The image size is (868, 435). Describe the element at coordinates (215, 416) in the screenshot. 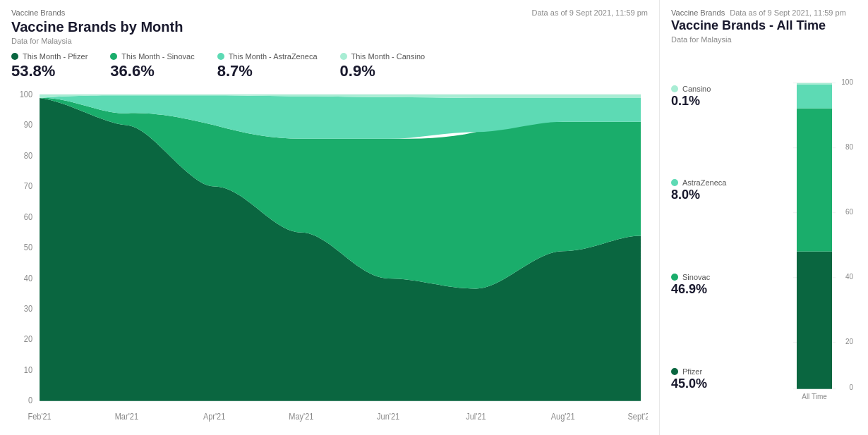

I see `svg-text: Apr'21` at that location.